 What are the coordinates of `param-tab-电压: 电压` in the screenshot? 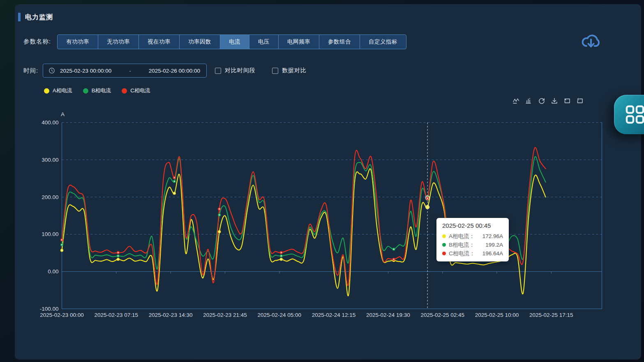 It's located at (264, 42).